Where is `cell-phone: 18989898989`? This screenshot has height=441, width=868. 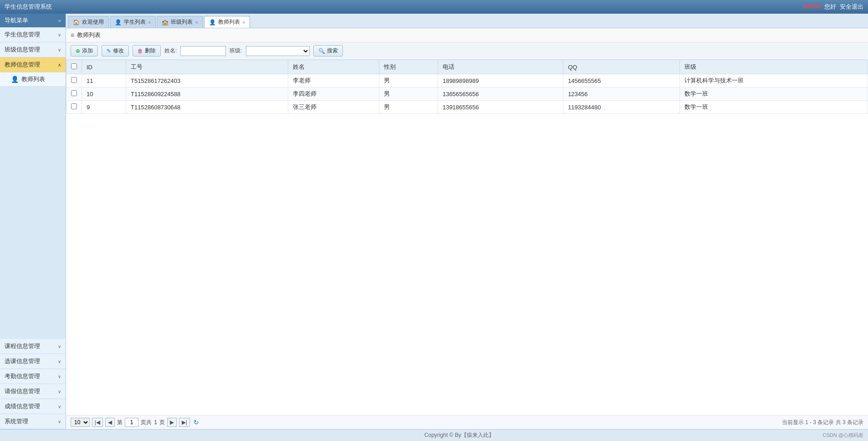
cell-phone: 18989898989 is located at coordinates (500, 81).